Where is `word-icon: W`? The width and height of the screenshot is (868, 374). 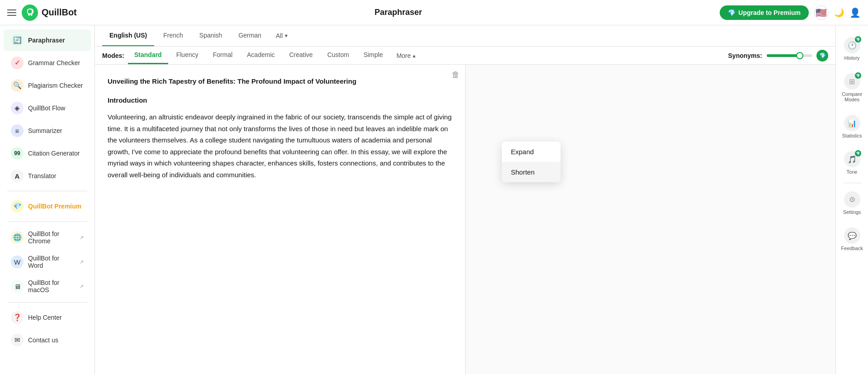 word-icon: W is located at coordinates (17, 262).